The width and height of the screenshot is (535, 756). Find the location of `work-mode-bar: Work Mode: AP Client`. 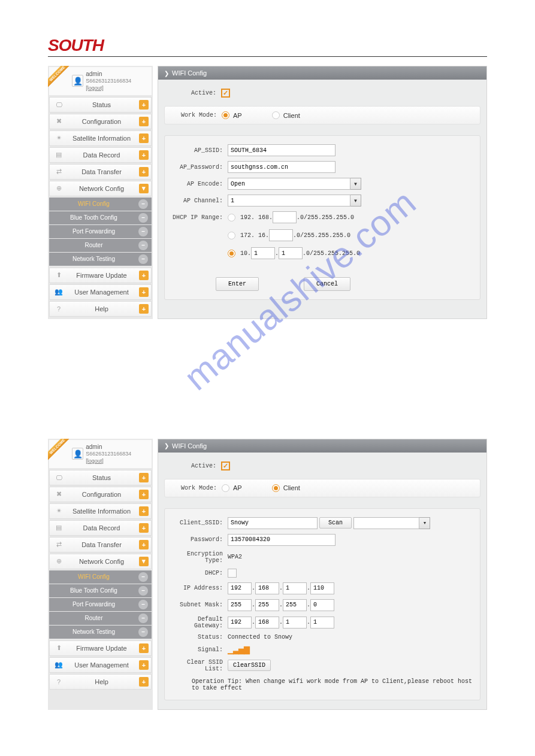

work-mode-bar: Work Mode: AP Client is located at coordinates (322, 488).